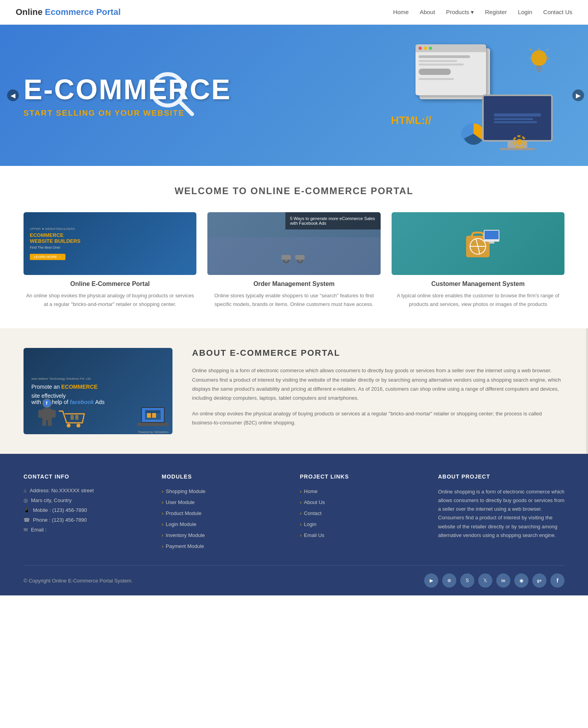  What do you see at coordinates (110, 260) in the screenshot?
I see `card-ecommerce: UPPER ★ WEBSITEBUILDERS ECOMMERCEWEBSITE…` at bounding box center [110, 260].